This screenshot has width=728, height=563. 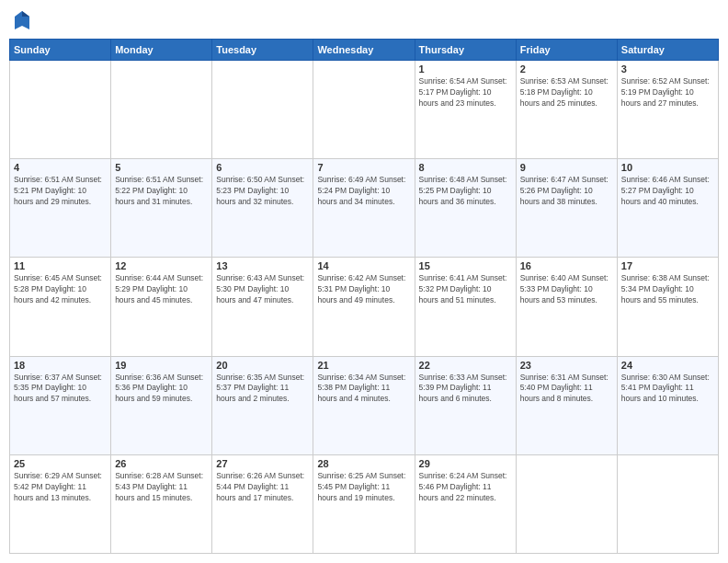 I want to click on calendar-day-header: Sunday, so click(x=61, y=50).